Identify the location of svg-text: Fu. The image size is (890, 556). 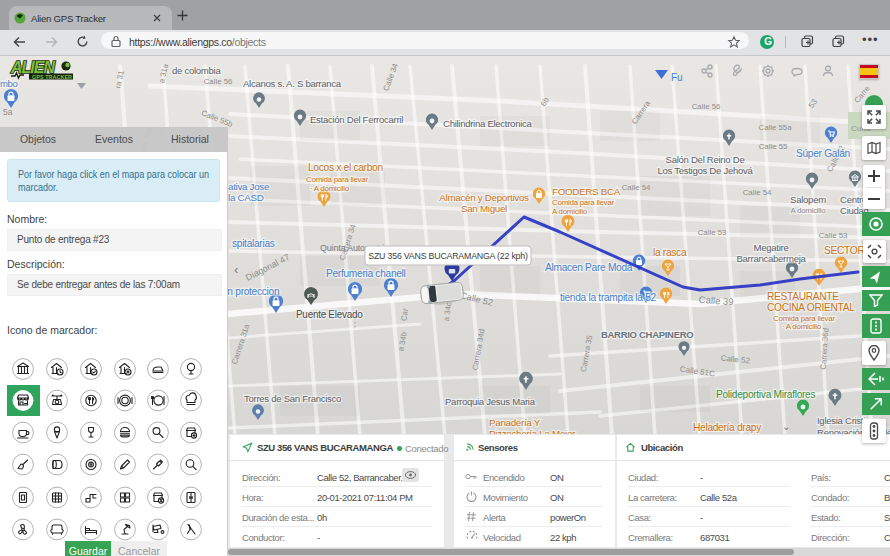
(677, 78).